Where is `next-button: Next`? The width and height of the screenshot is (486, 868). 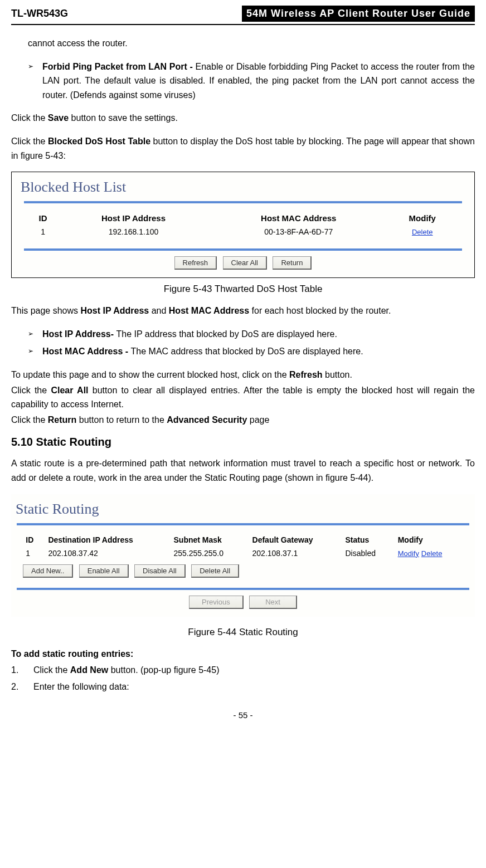 next-button: Next is located at coordinates (273, 602).